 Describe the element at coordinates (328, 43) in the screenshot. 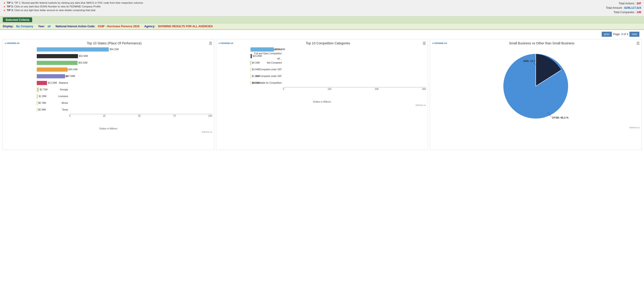

I see `chart2-title: Top 10 Competition Categories` at that location.